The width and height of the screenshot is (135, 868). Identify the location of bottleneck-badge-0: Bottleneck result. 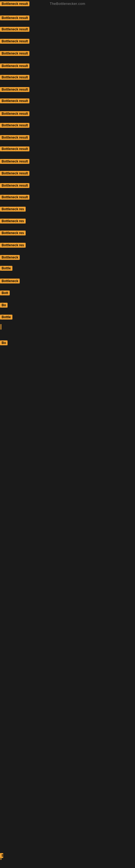
(15, 4).